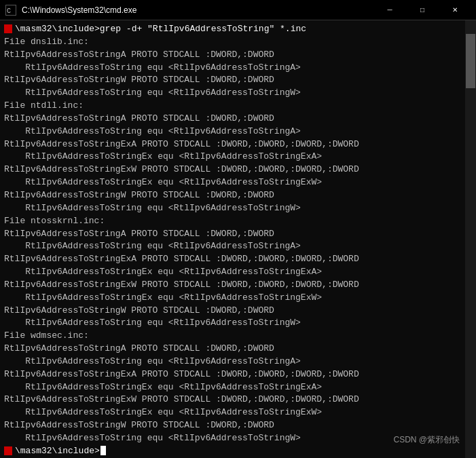 The width and height of the screenshot is (476, 458). Describe the element at coordinates (422, 10) in the screenshot. I see `window-controls: ─ □ ✕` at that location.